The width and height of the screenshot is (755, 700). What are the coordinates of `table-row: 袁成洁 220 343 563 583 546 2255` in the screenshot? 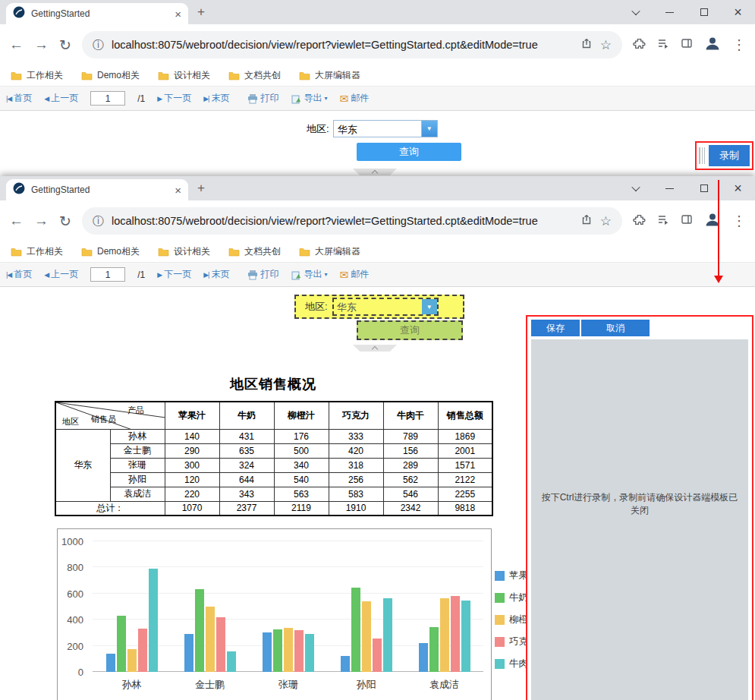 It's located at (274, 493).